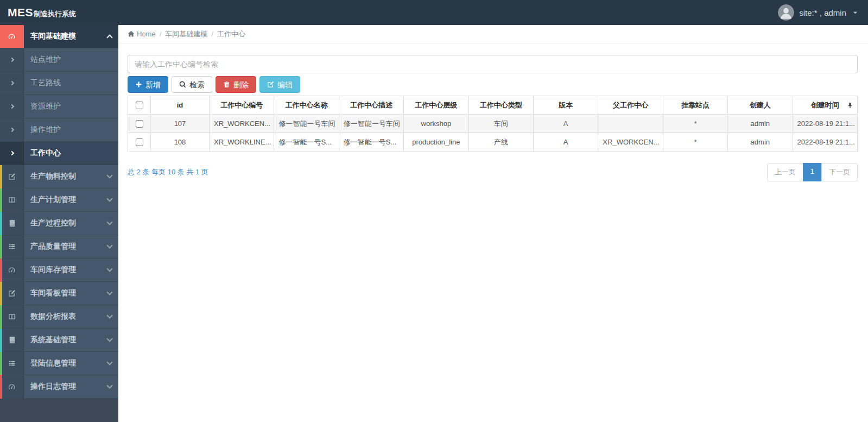 This screenshot has height=422, width=868. Describe the element at coordinates (59, 293) in the screenshot. I see `sidebar-item: 车间看板管理` at that location.